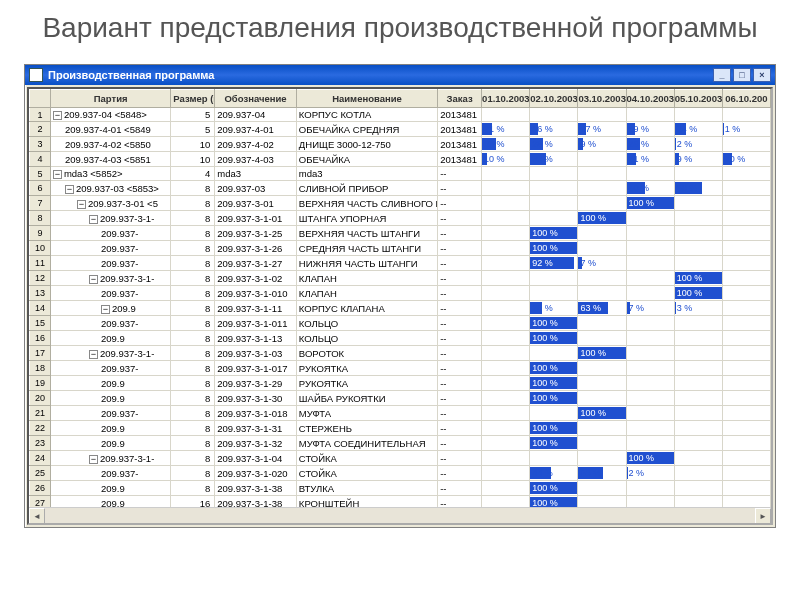 This screenshot has width=800, height=600. Describe the element at coordinates (40, 248) in the screenshot. I see `row-number: 10` at that location.